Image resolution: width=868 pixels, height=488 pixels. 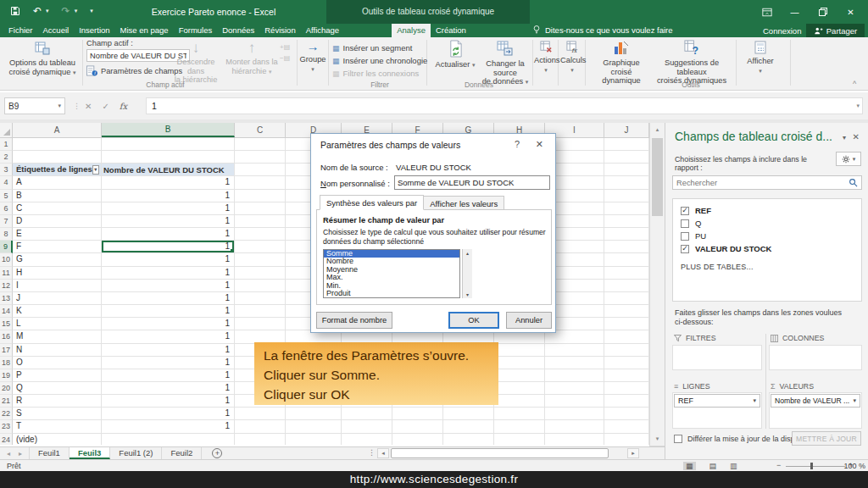 What do you see at coordinates (685, 211) in the screenshot?
I see `field-checkbox: ✓` at bounding box center [685, 211].